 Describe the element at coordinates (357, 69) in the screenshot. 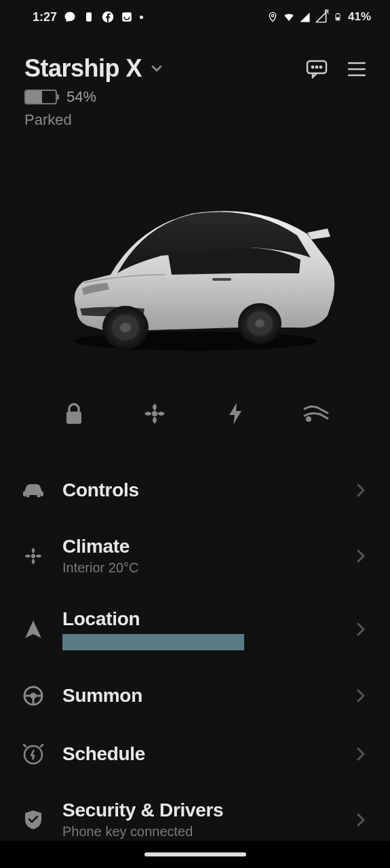

I see `menu-icon` at that location.